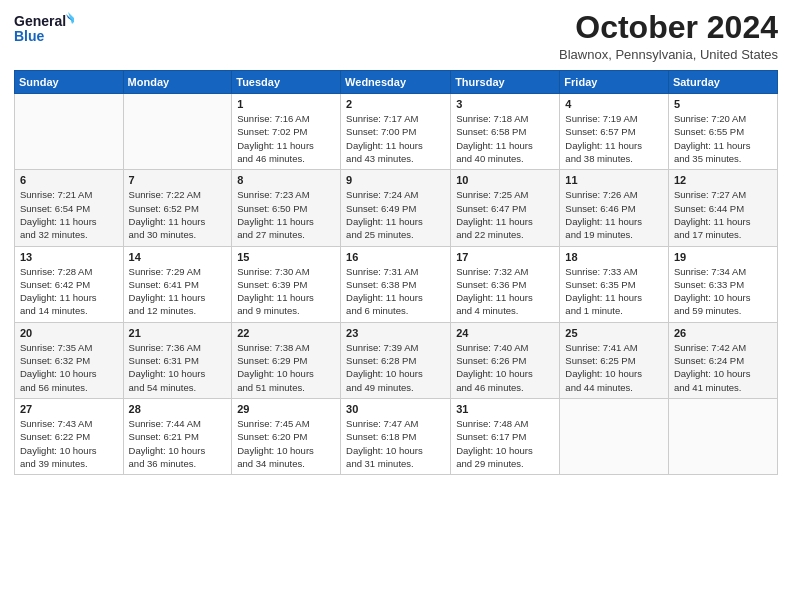 The height and width of the screenshot is (612, 792). I want to click on cell-w4-d4: 23Sunrise: 7:39 AM Sunset: 6:28 PM Dayli…, so click(396, 360).